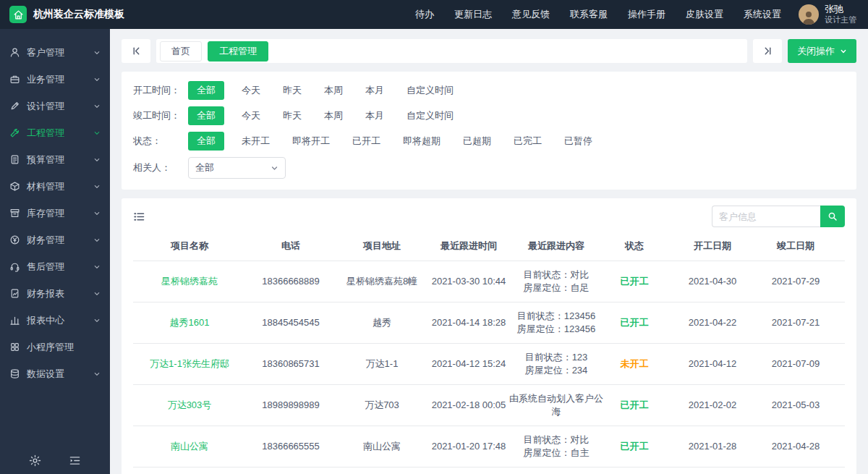 The width and height of the screenshot is (868, 474). Describe the element at coordinates (55, 52) in the screenshot. I see `sidebar-item-customers: 客户管理` at that location.